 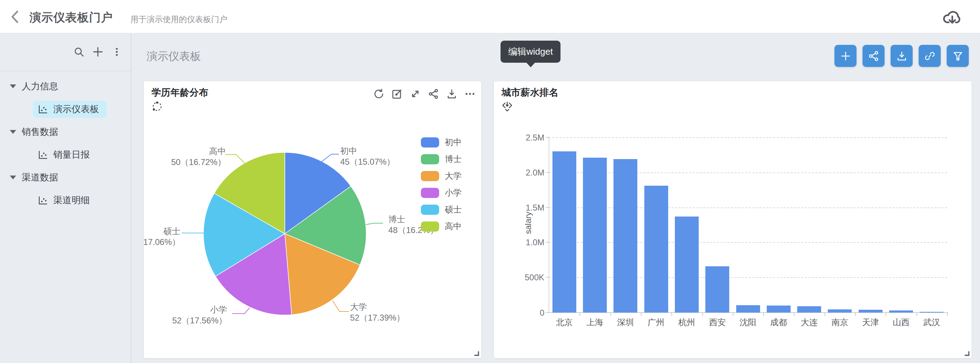 I want to click on y-axis-line, so click(x=549, y=225).